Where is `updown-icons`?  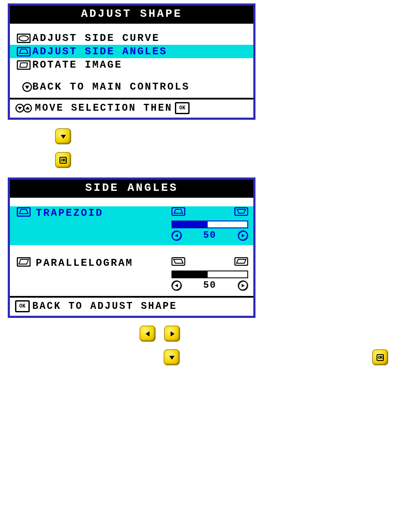 updown-icons is located at coordinates (24, 108).